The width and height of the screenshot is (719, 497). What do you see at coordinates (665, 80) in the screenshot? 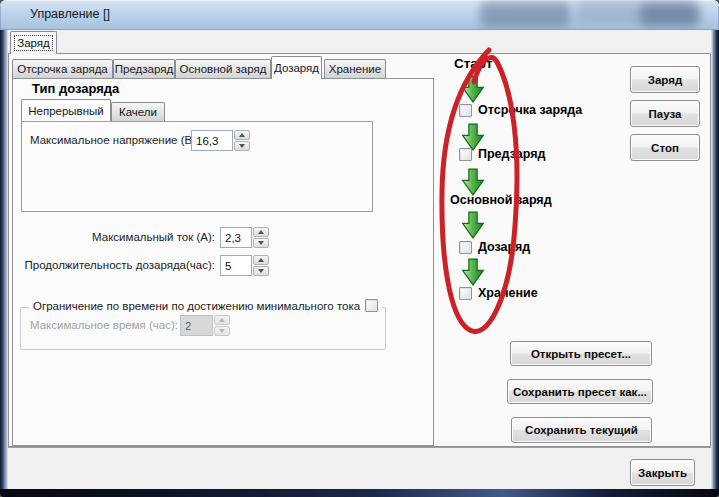
I see `charge-button: Заряд` at bounding box center [665, 80].